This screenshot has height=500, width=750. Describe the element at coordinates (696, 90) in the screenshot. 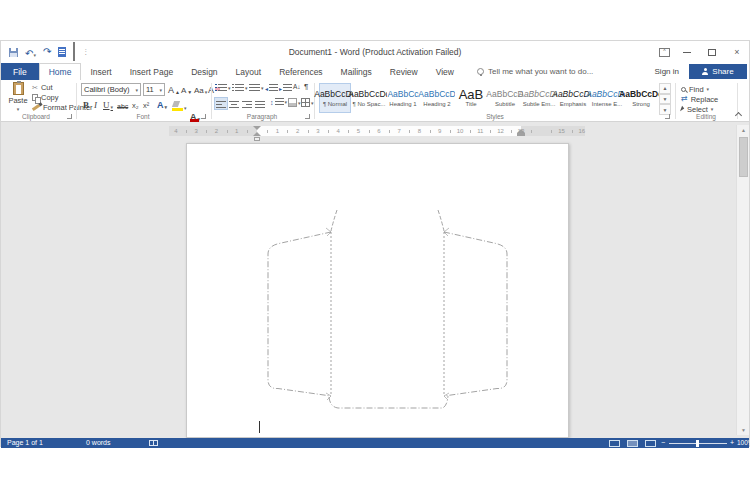

I see `find-label: Find` at that location.